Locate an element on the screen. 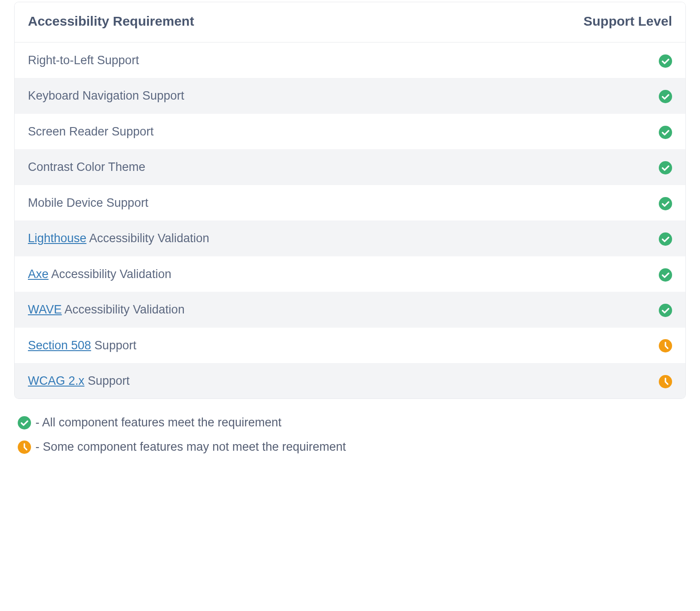 This screenshot has width=700, height=611. requirement-cell: Right-to-Left Support is located at coordinates (230, 60).